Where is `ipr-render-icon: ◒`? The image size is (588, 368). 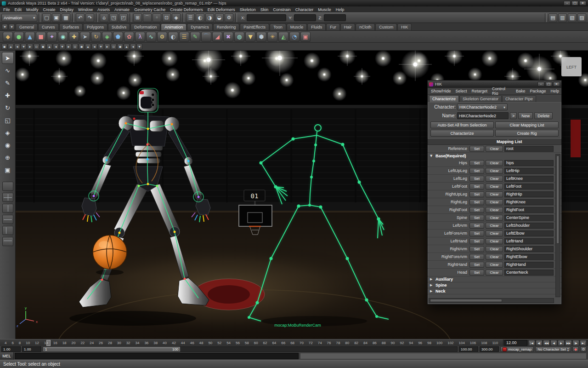
ipr-render-icon: ◒ is located at coordinates (220, 17).